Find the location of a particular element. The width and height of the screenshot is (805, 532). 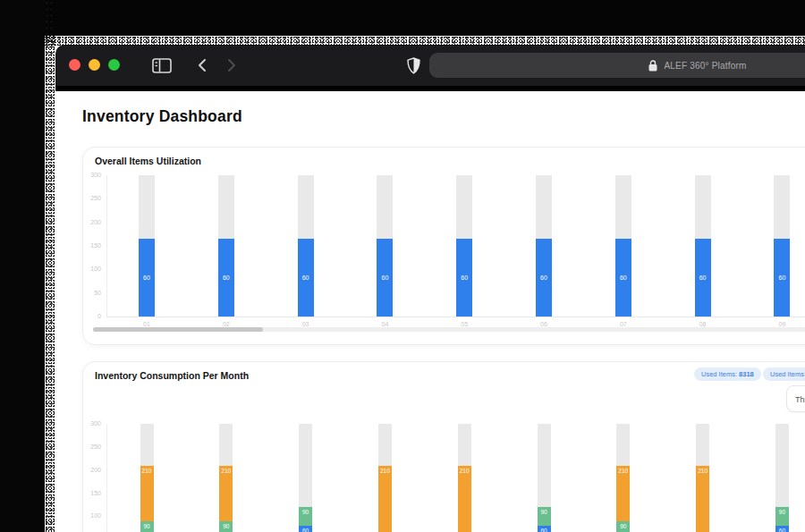

minimize-button is located at coordinates (95, 64).